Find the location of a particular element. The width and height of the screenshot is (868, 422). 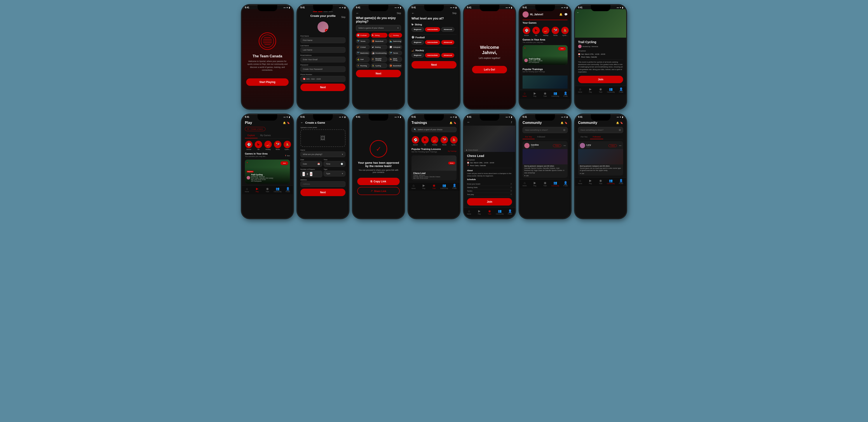

like-button: ♥ Like is located at coordinates (545, 175).